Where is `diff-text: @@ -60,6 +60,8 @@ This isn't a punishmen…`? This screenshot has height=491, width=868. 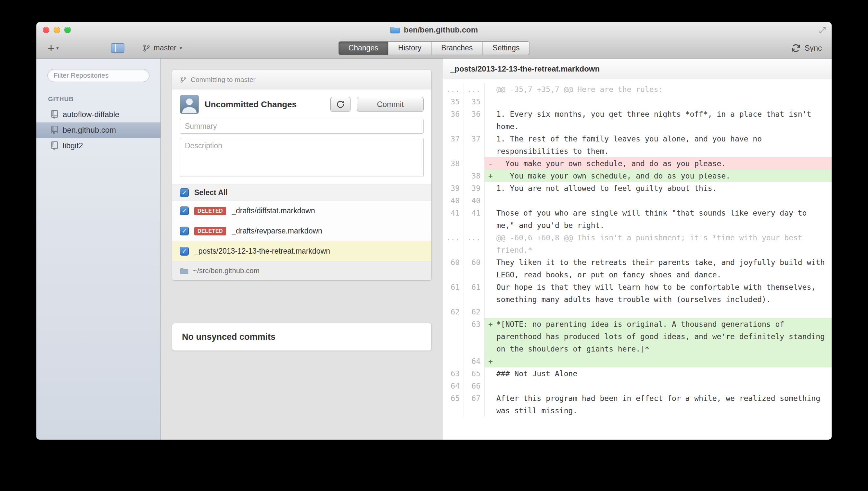 diff-text: @@ -60,6 +60,8 @@ This isn't a punishmen… is located at coordinates (664, 244).